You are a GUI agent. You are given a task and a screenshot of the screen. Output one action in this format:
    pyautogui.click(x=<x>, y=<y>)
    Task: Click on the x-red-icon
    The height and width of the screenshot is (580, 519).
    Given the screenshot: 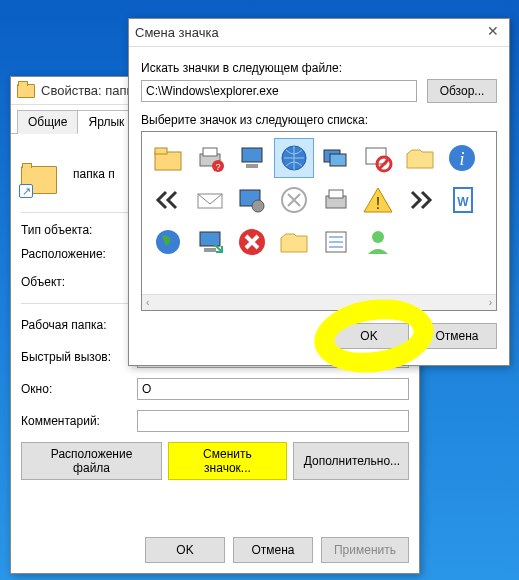 What is the action you would take?
    pyautogui.click(x=252, y=242)
    